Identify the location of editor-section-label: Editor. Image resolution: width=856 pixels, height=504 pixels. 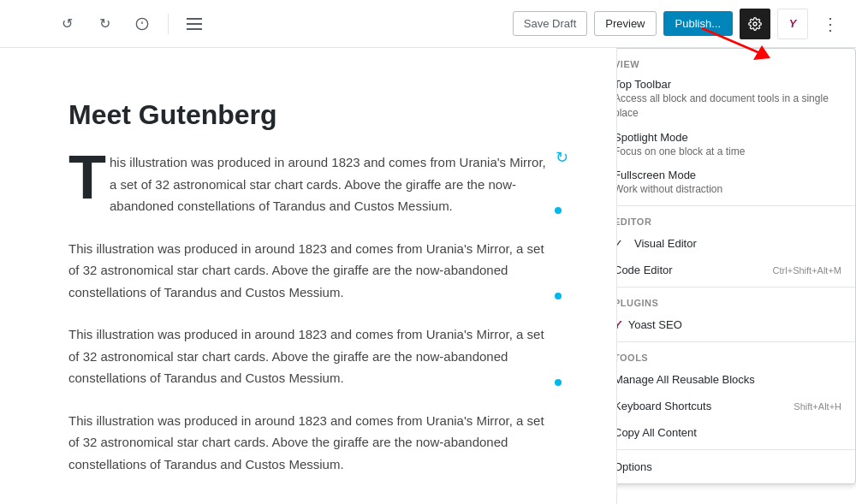
(736, 220).